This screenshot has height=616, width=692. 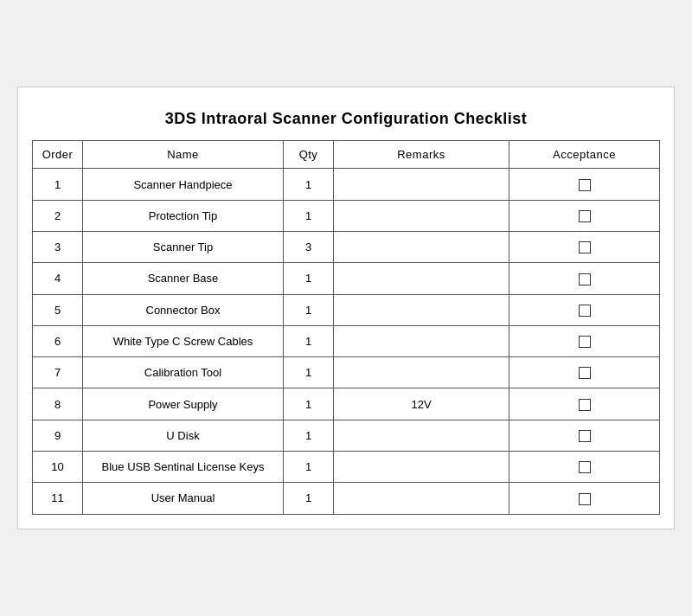 I want to click on table-row: 2Protection Tip1, so click(x=346, y=215).